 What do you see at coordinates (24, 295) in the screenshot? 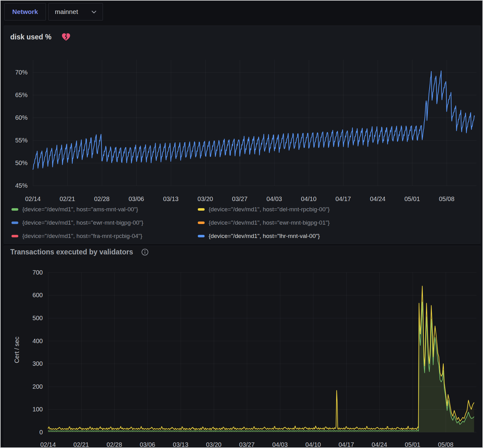
I see `axis-tick-label: 600` at bounding box center [24, 295].